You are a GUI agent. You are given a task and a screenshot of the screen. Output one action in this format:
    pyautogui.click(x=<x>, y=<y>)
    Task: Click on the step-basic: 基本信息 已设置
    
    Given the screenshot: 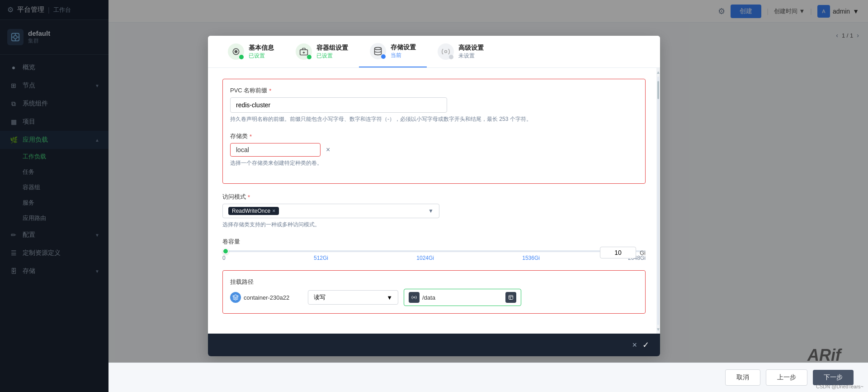 What is the action you would take?
    pyautogui.click(x=251, y=52)
    